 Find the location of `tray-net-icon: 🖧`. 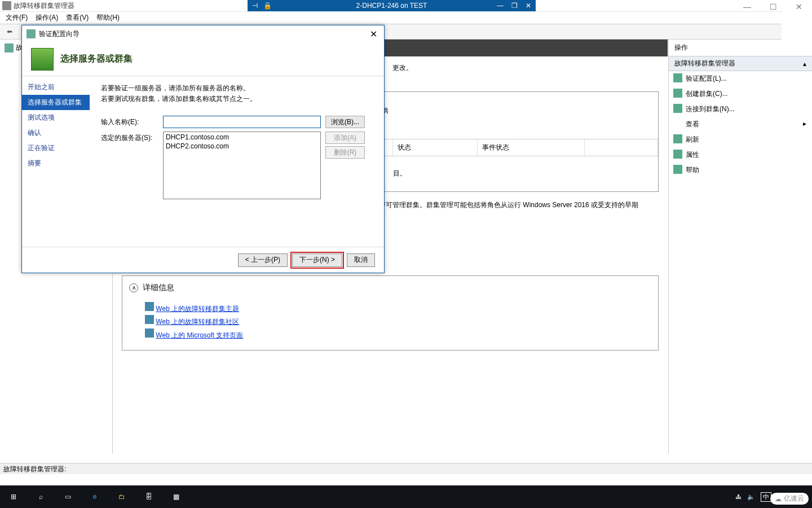

tray-net-icon: 🖧 is located at coordinates (739, 497).